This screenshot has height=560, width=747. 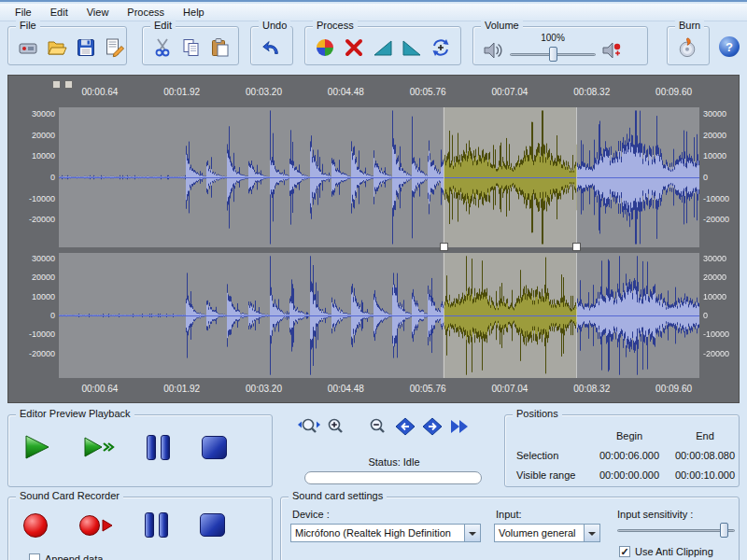 What do you see at coordinates (107, 525) in the screenshot?
I see `play-small-icon` at bounding box center [107, 525].